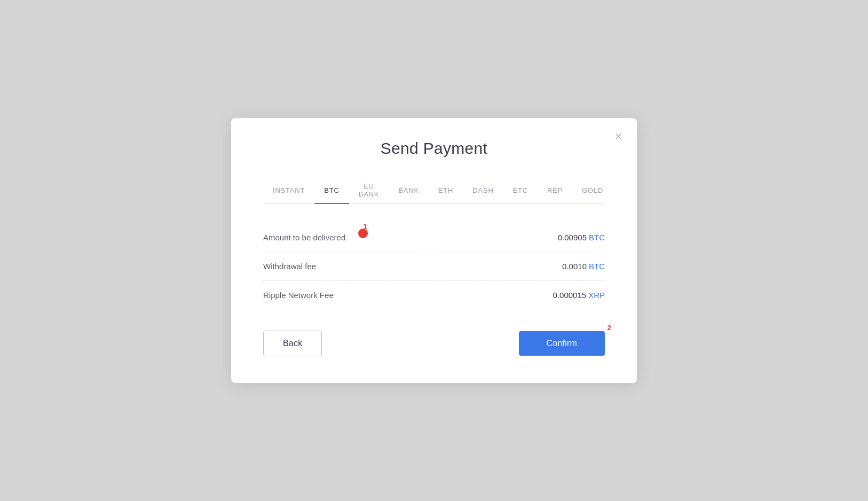  I want to click on ripple-label: Ripple Network Fee, so click(298, 295).